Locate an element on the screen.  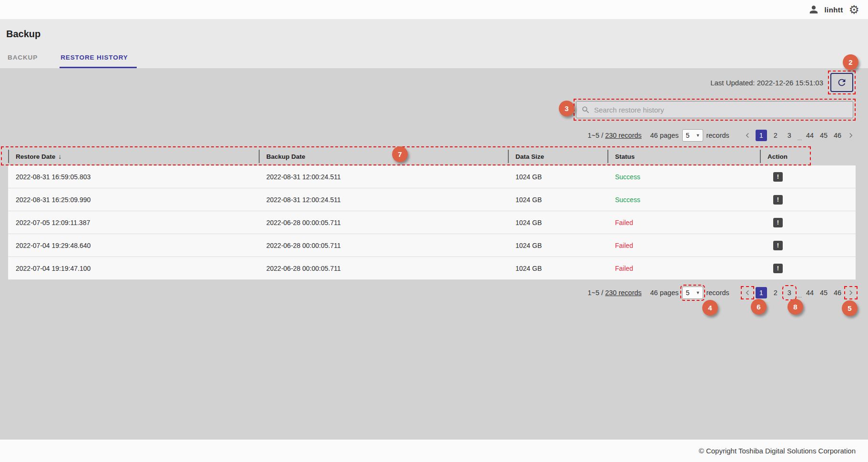
refresh-button is located at coordinates (842, 82).